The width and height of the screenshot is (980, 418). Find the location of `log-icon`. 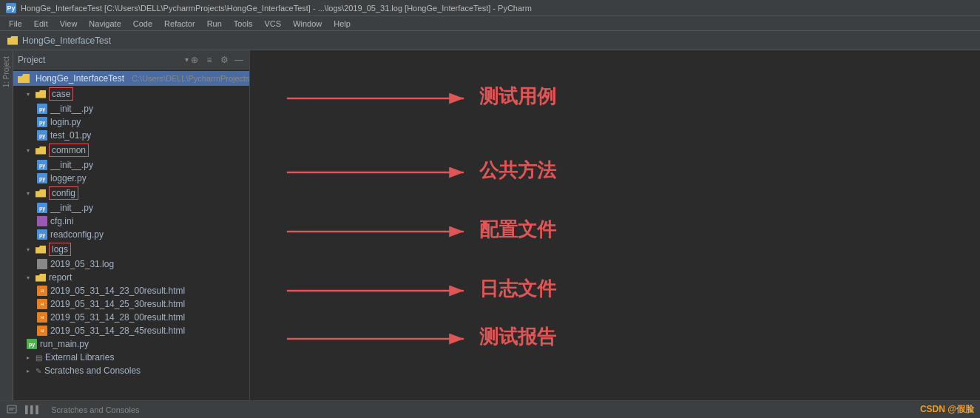

log-icon is located at coordinates (42, 264).